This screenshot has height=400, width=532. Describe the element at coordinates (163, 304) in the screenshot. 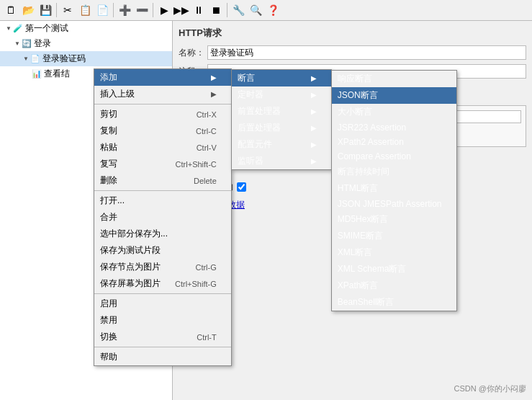

I see `menu-item-enable: 启用` at that location.